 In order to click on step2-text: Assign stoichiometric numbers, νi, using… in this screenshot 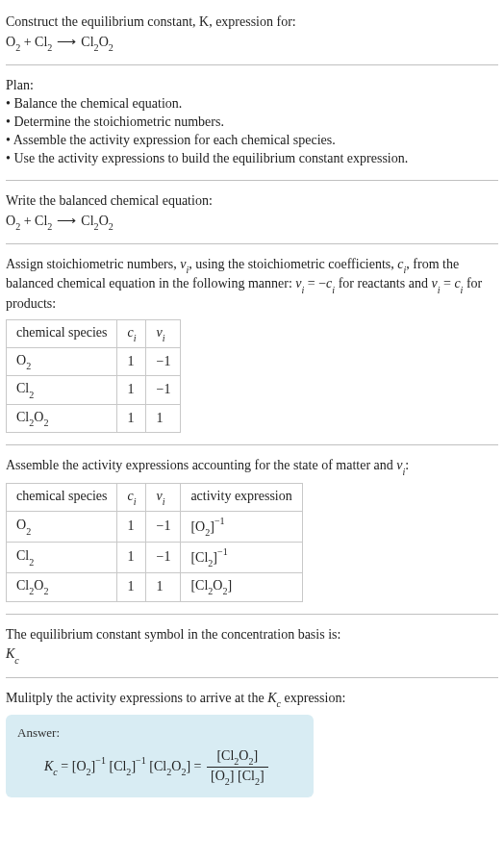, I will do `click(252, 285)`.